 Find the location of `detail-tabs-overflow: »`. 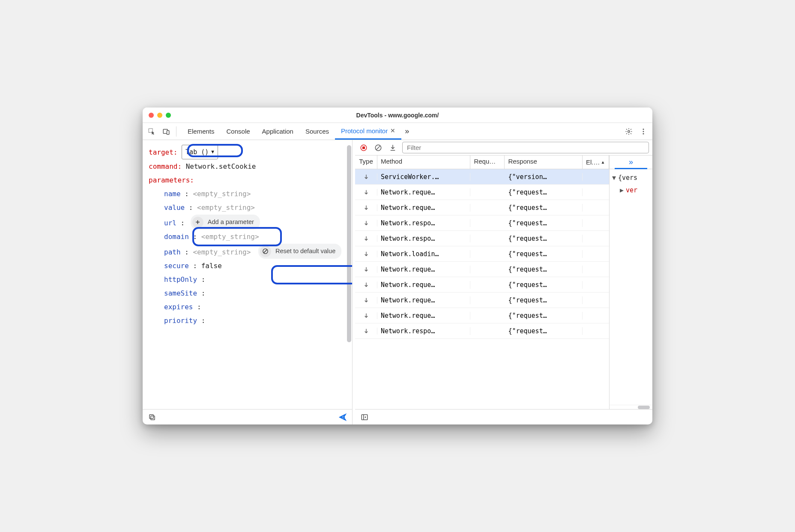

detail-tabs-overflow: » is located at coordinates (631, 162).